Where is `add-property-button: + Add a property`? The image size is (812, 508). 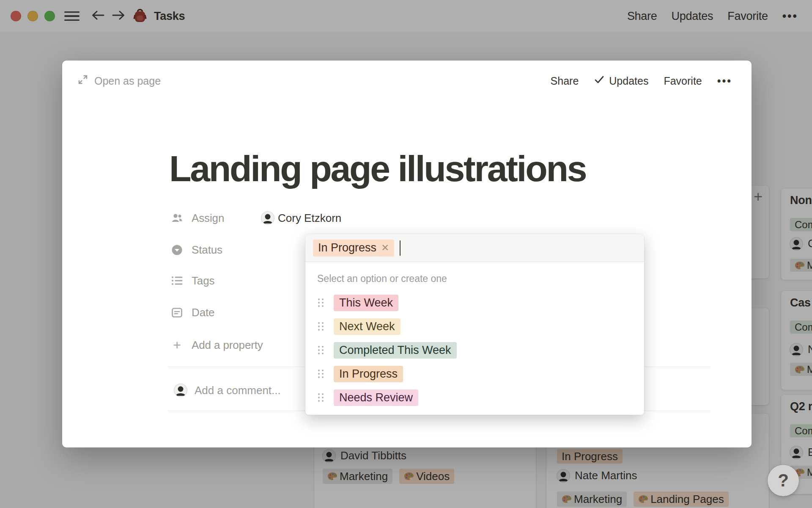
add-property-button: + Add a property is located at coordinates (217, 345).